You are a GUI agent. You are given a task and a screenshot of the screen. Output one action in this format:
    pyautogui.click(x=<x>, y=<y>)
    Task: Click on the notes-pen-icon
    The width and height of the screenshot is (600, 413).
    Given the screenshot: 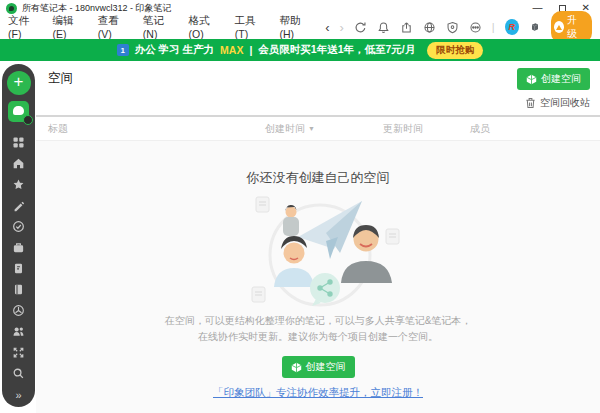 What is the action you would take?
    pyautogui.click(x=18, y=206)
    